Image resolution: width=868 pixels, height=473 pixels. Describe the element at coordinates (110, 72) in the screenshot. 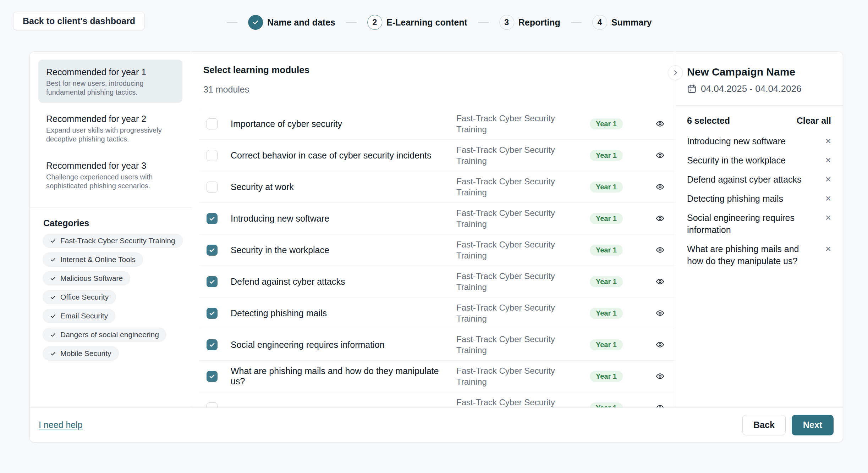

I see `recommendation-title: Recommended for year 1` at that location.